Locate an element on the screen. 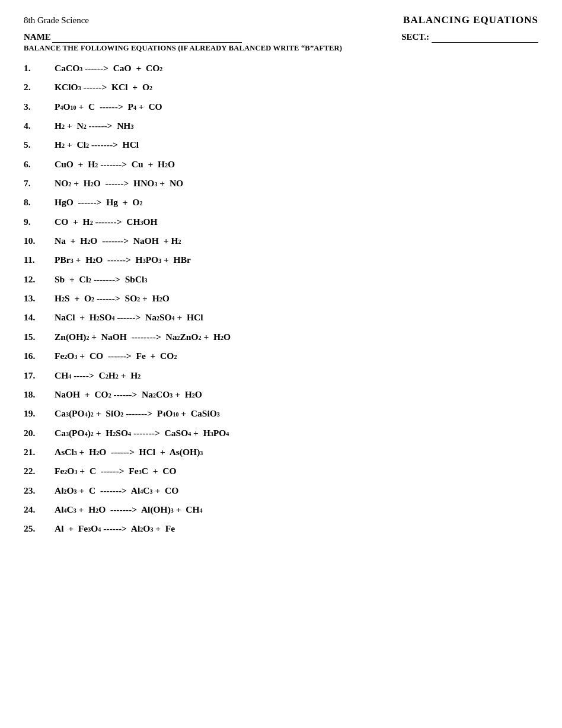 The image size is (562, 728). subject-label: 8th Grade Science is located at coordinates (56, 20).